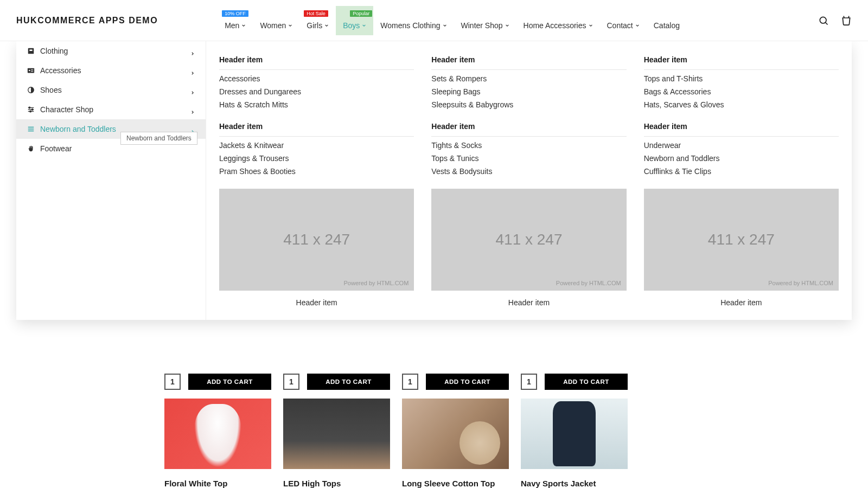  Describe the element at coordinates (846, 21) in the screenshot. I see `cart-icon` at that location.